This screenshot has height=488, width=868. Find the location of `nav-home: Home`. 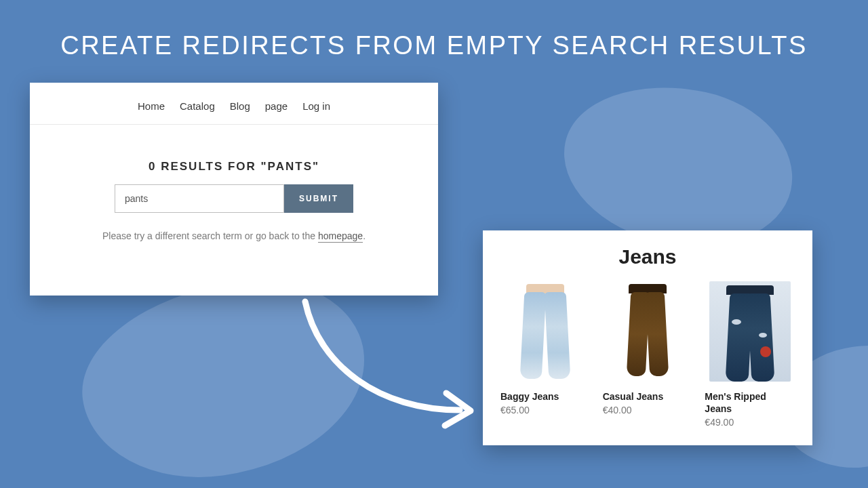

nav-home: Home is located at coordinates (151, 106).